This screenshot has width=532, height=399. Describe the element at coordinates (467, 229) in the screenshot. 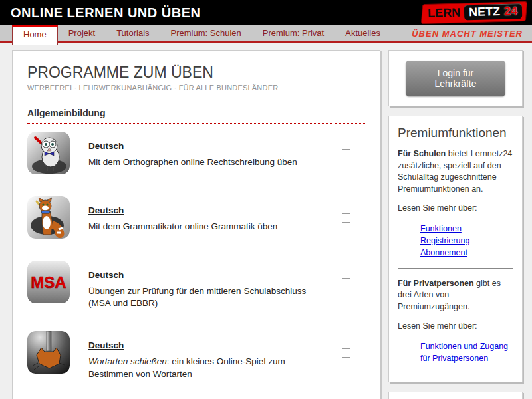

I see `link-funktionen: Funktionen` at that location.